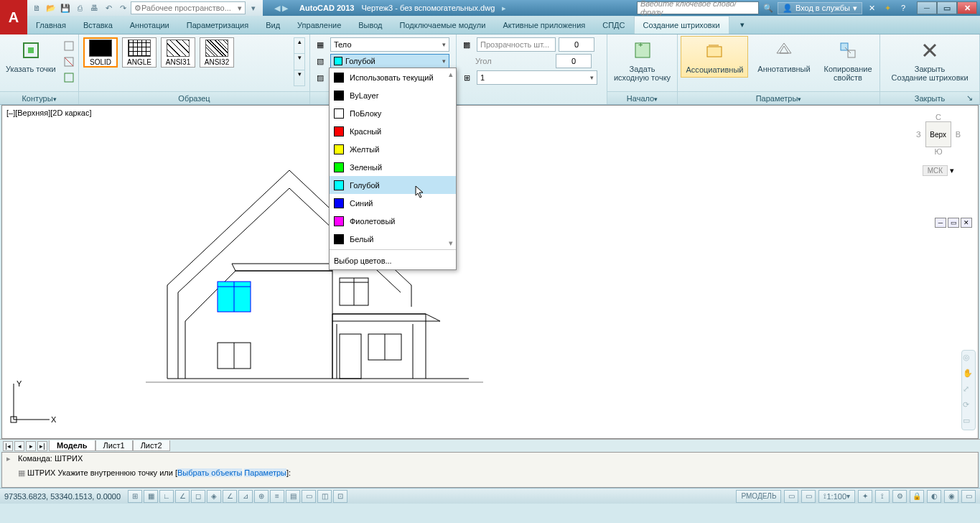 The height and width of the screenshot is (523, 980). What do you see at coordinates (340, 496) in the screenshot?
I see `am-toggle: ⊡` at bounding box center [340, 496].